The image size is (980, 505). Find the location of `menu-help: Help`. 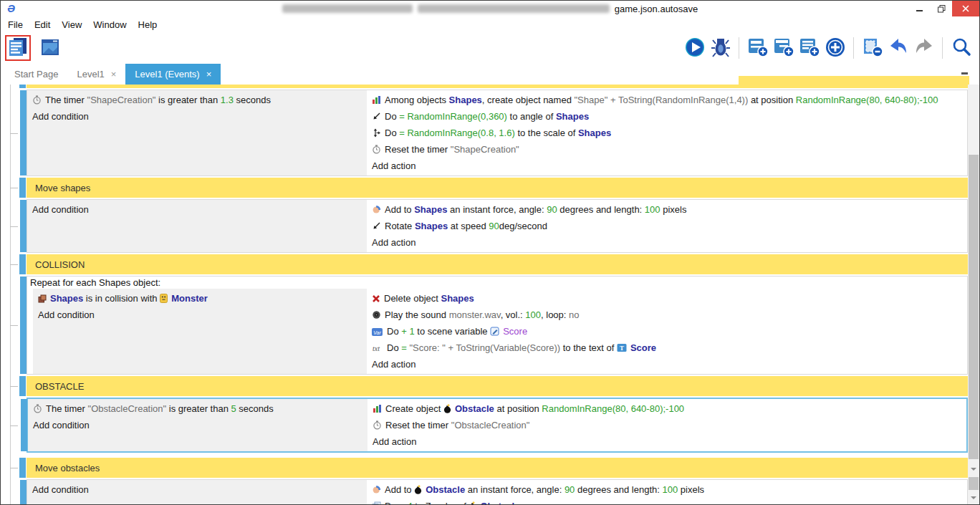

menu-help: Help is located at coordinates (148, 24).